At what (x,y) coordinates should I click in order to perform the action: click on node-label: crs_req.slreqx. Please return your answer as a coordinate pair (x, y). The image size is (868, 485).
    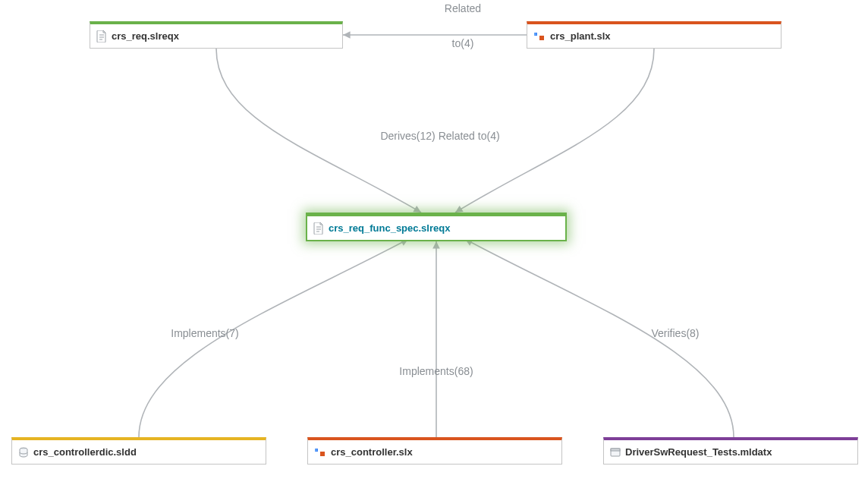
    Looking at the image, I should click on (146, 36).